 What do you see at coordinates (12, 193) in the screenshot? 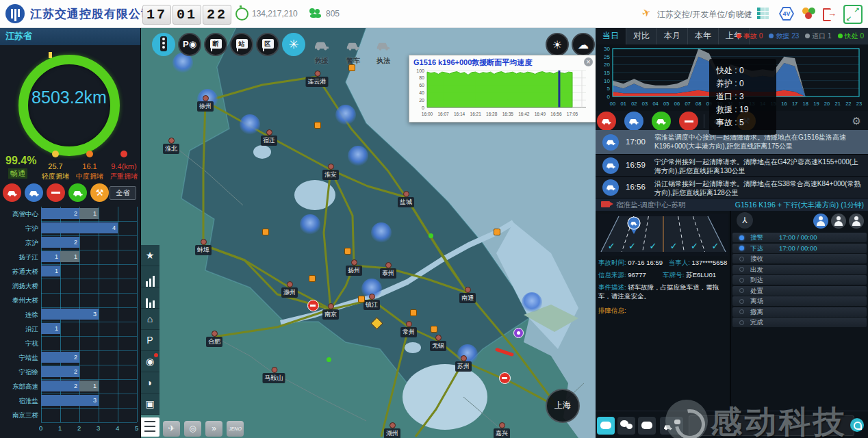
I see `filter-accident-icon` at bounding box center [12, 193].